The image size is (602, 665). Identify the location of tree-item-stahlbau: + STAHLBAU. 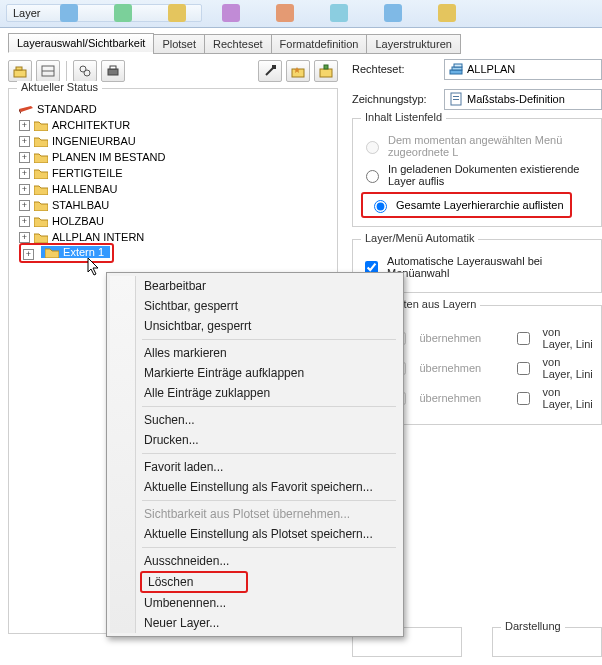
(173, 205).